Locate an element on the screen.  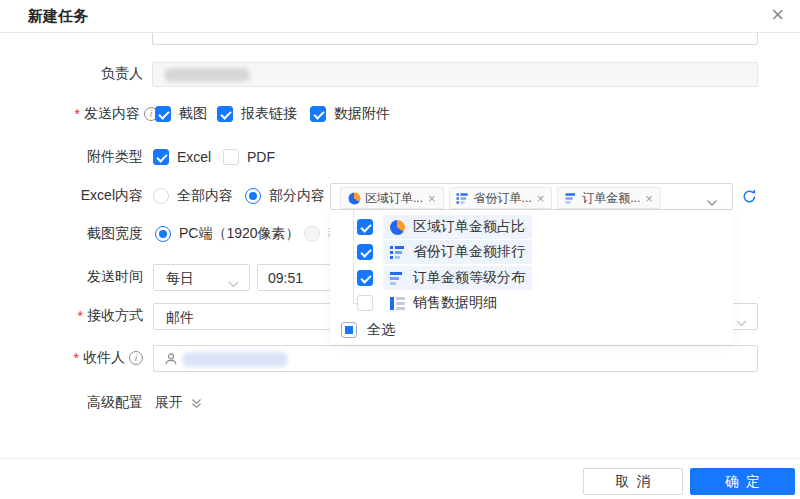
frequency-select: 每日 is located at coordinates (202, 278).